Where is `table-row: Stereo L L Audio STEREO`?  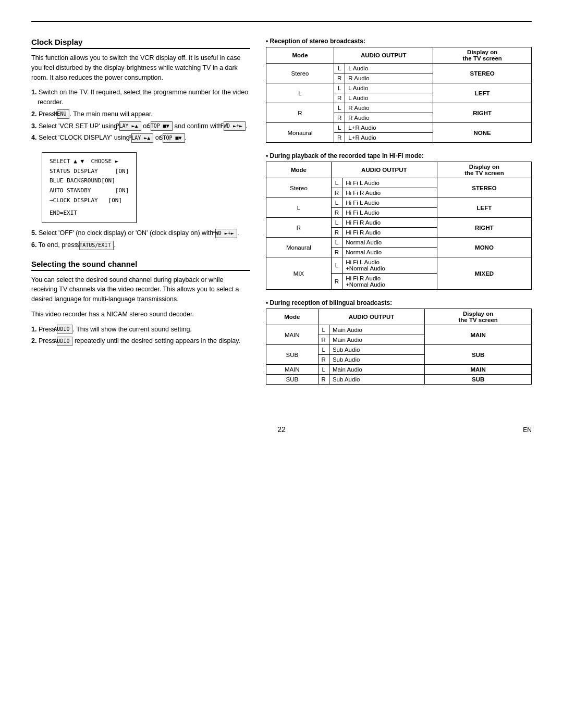 table-row: Stereo L L Audio STEREO is located at coordinates (399, 69).